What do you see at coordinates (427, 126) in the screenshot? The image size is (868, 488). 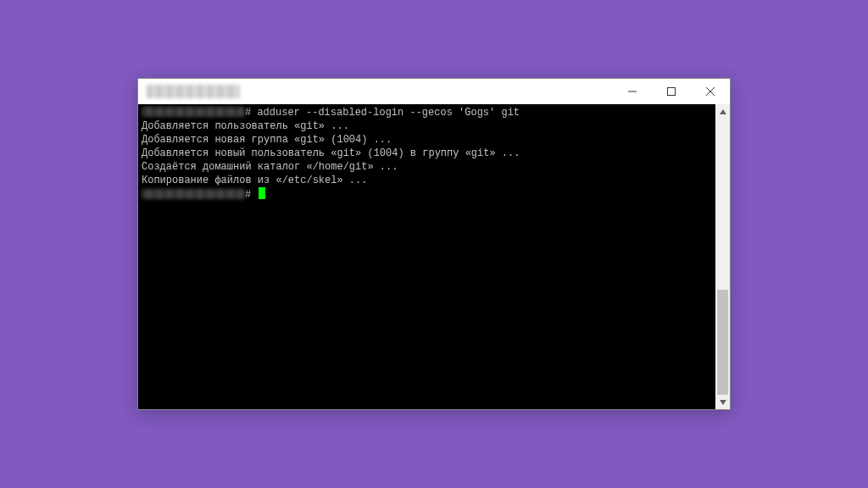 I see `terminal-line: Добавляется пользователь «git» ...` at bounding box center [427, 126].